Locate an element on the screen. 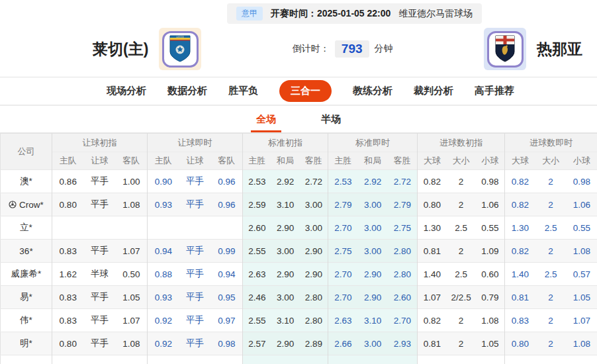 The image size is (597, 364). odds-cell: 0.50 is located at coordinates (132, 274).